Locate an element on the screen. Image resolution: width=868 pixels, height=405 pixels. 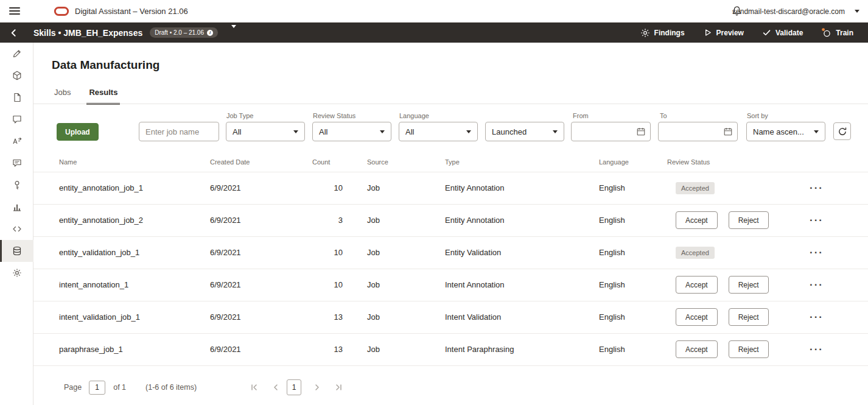
sort-by-label: Sort by is located at coordinates (757, 116).